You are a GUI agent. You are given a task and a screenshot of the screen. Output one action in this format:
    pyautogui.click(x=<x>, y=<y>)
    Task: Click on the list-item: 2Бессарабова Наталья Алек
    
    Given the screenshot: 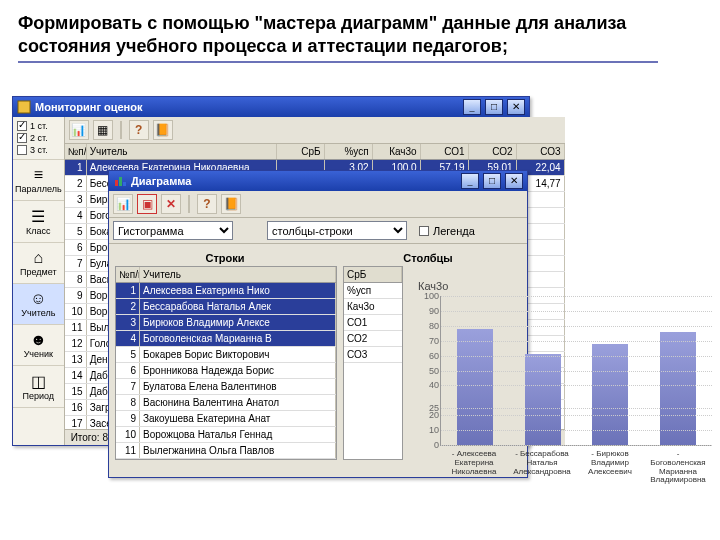 What is the action you would take?
    pyautogui.click(x=226, y=307)
    